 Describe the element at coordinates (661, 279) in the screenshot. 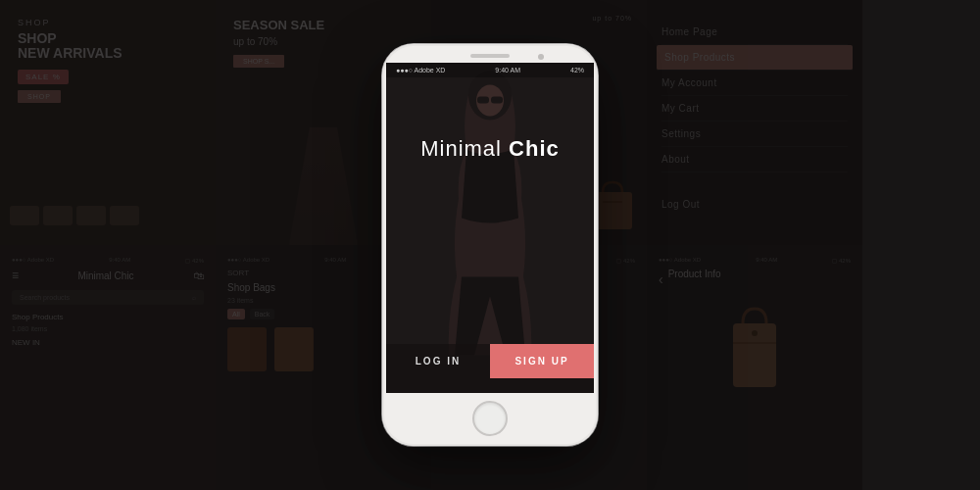

I see `back-icon-8: ‹` at that location.